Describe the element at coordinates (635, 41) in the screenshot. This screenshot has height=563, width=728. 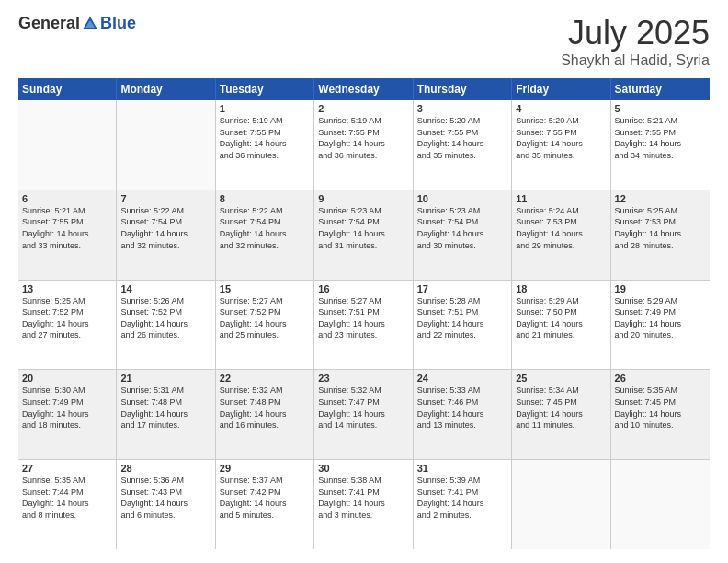
I see `title-block: July 2025 Shaykh al Hadid, Syria` at that location.